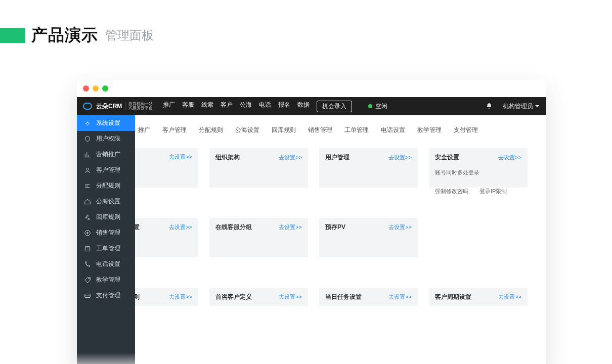 Image resolution: width=612 pixels, height=364 pixels. What do you see at coordinates (343, 297) in the screenshot?
I see `card-title: 当日任务设置` at bounding box center [343, 297].